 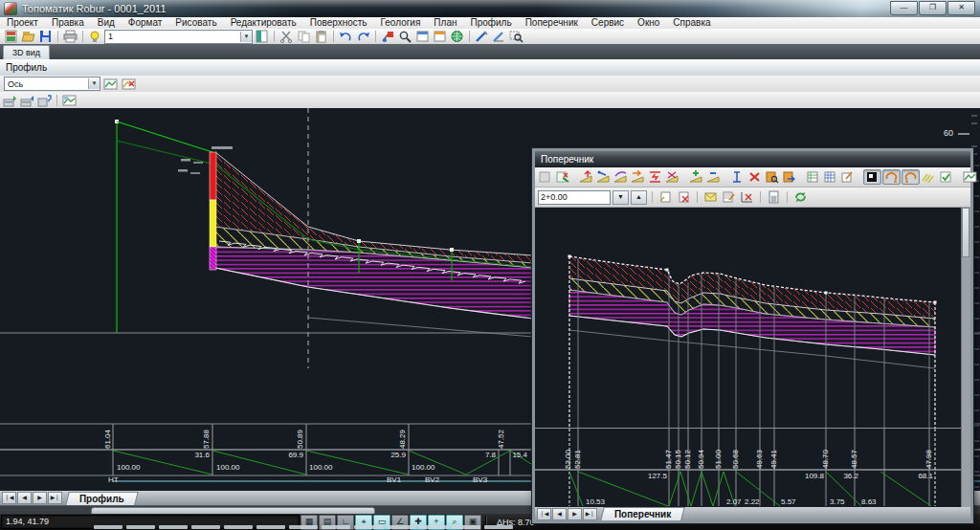 What do you see at coordinates (68, 23) in the screenshot?
I see `menu-item: Правка` at bounding box center [68, 23].